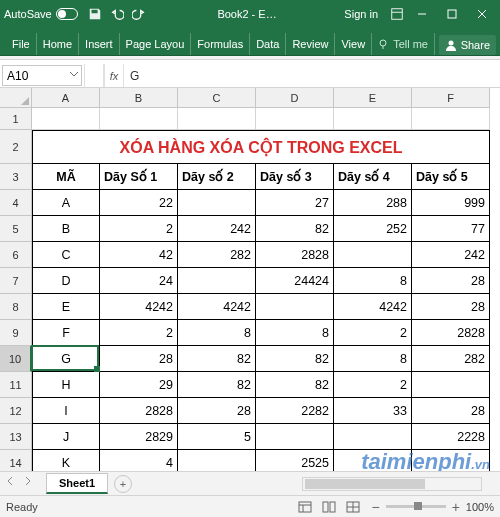 The image size is (500, 517). What do you see at coordinates (100, 44) in the screenshot?
I see `tab-insert: Insert` at bounding box center [100, 44].